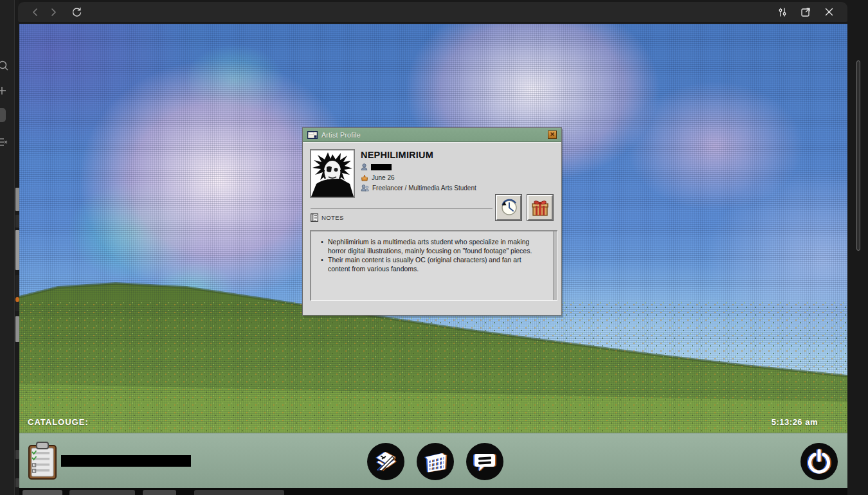 This screenshot has width=868, height=495. Describe the element at coordinates (435, 462) in the screenshot. I see `calendar-icon` at that location.